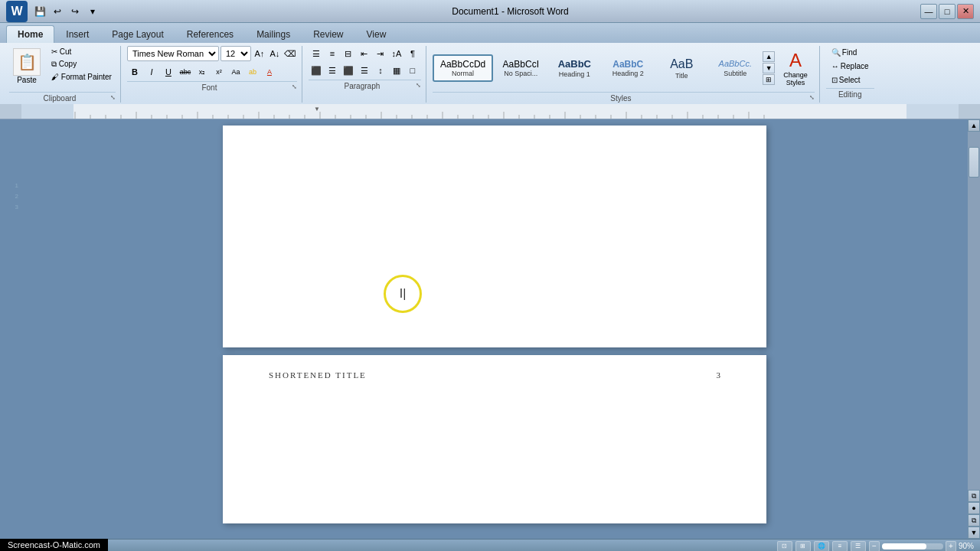 The image size is (980, 551). Describe the element at coordinates (81, 64) in the screenshot. I see `clipboard-small-buttons: ✂ Cut ⧉ Copy 🖌 Format Painter` at that location.